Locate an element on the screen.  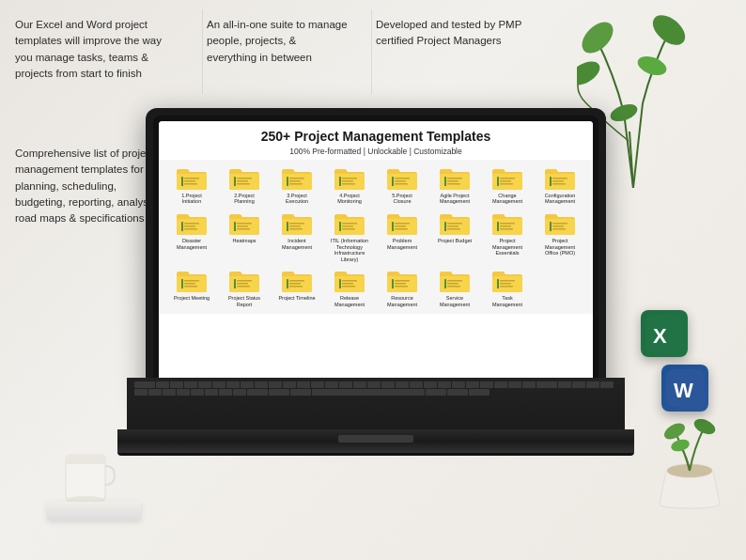
folder-item: Project Timeline is located at coordinates (297, 288).